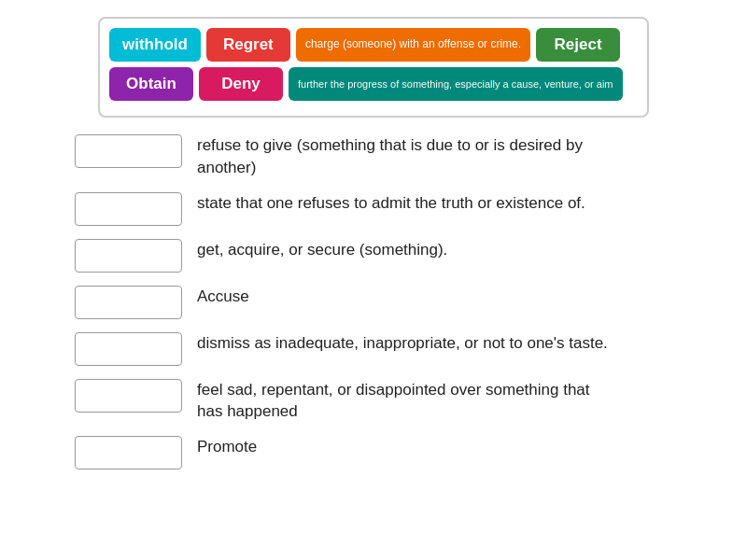  What do you see at coordinates (411, 256) in the screenshot?
I see `match-row: get, acquire, or secure (something).` at bounding box center [411, 256].